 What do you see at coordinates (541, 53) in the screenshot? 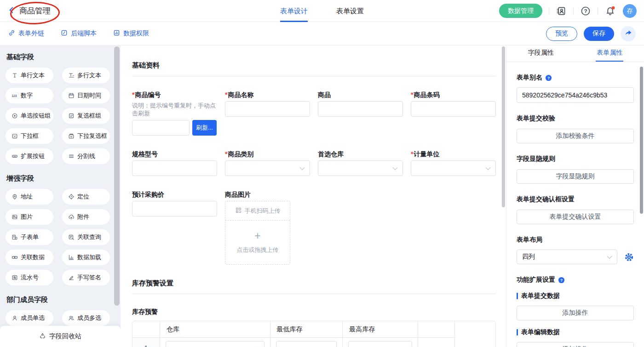
I see `tab-field-properties: 字段属性` at bounding box center [541, 53].